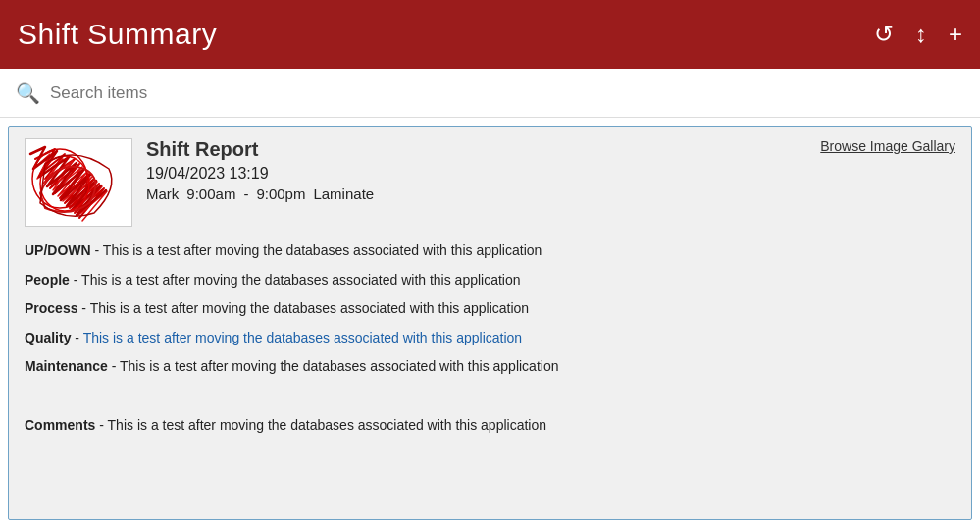 The width and height of the screenshot is (980, 528). Describe the element at coordinates (884, 34) in the screenshot. I see `refresh-icon: ↺` at that location.